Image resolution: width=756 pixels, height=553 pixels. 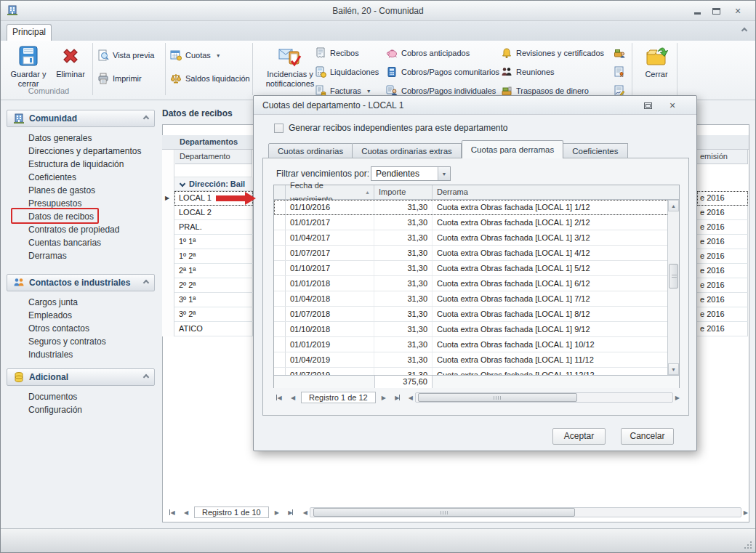 What do you see at coordinates (656, 65) in the screenshot?
I see `cerrar-button: Cerrar` at bounding box center [656, 65].